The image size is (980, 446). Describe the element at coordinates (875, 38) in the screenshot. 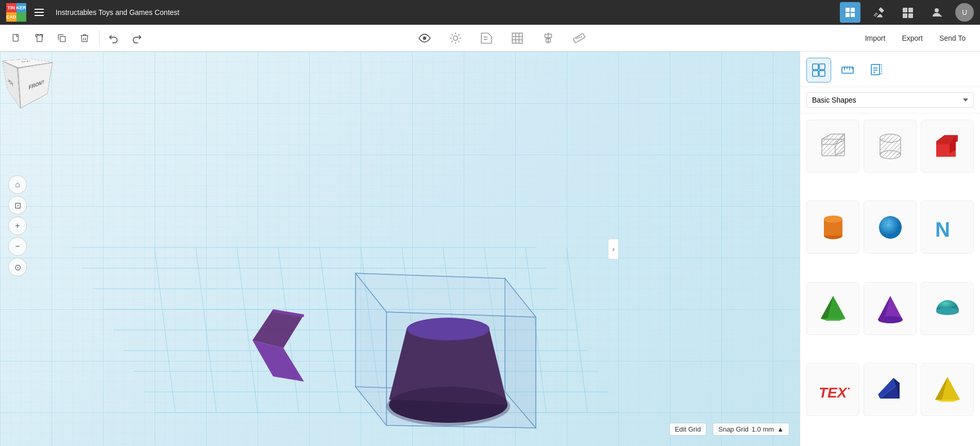

I see `import-button: Import` at that location.